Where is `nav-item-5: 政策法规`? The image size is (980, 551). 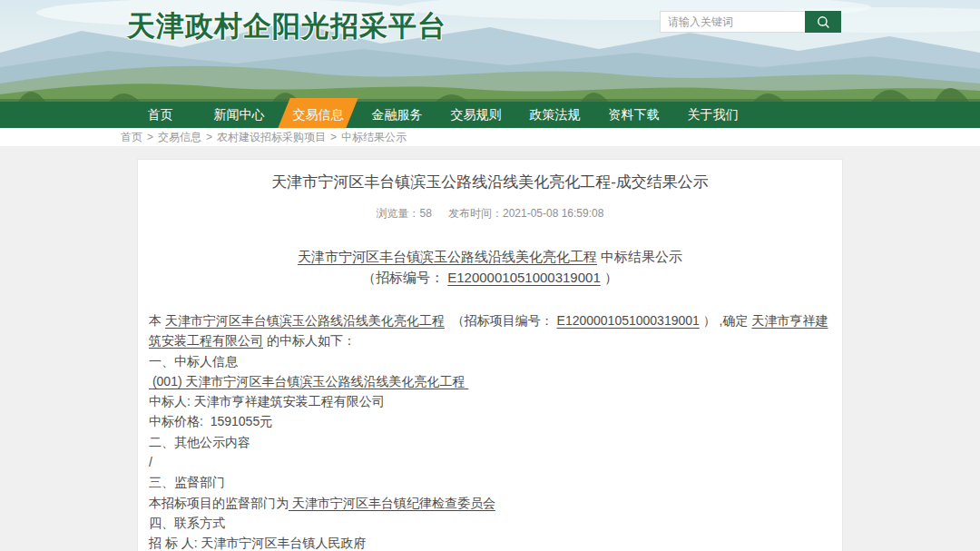
nav-item-5: 政策法规 is located at coordinates (555, 114).